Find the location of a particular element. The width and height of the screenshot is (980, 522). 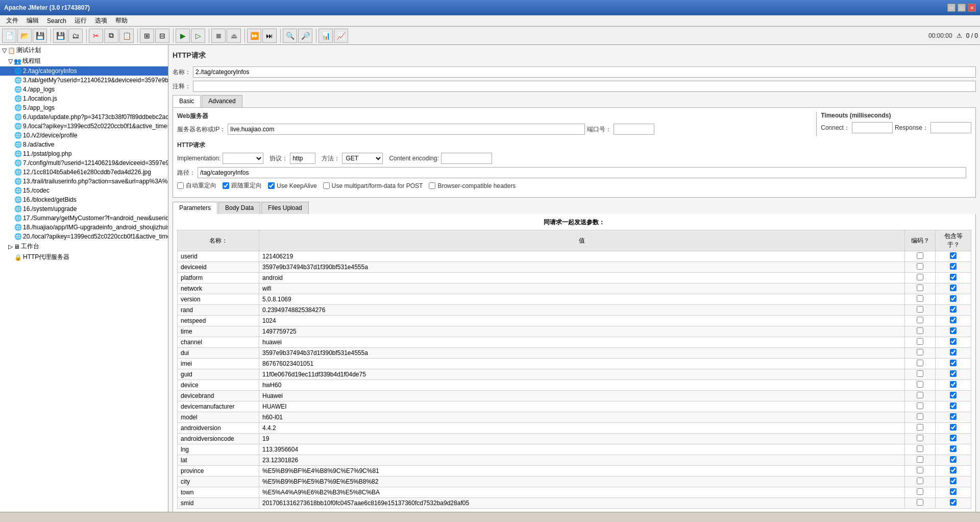

minimize-button: ─ is located at coordinates (951, 8).